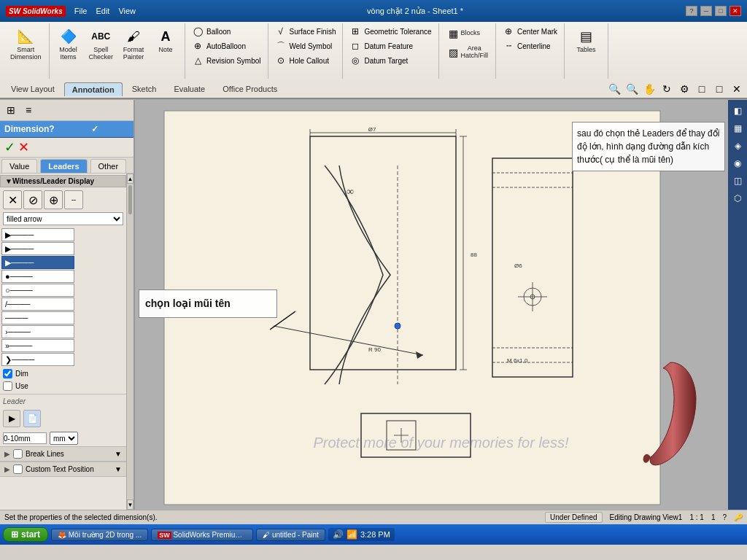 The width and height of the screenshot is (747, 560). What do you see at coordinates (684, 89) in the screenshot?
I see `settings-icon: ⚙` at bounding box center [684, 89].